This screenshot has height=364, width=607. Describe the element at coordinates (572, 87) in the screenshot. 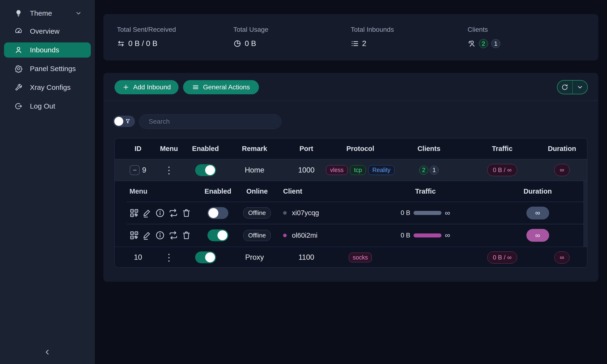

I see `refresh-split-button` at that location.